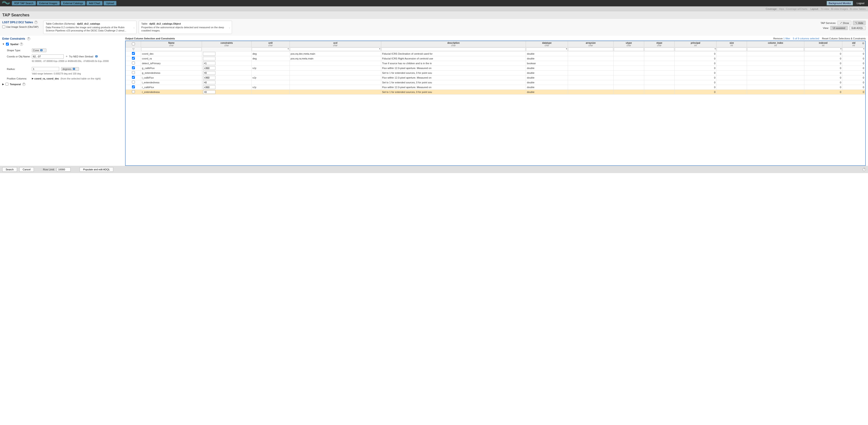 This screenshot has width=868, height=425. What do you see at coordinates (110, 3) in the screenshot?
I see `upload-button: Upload` at bounding box center [110, 3].